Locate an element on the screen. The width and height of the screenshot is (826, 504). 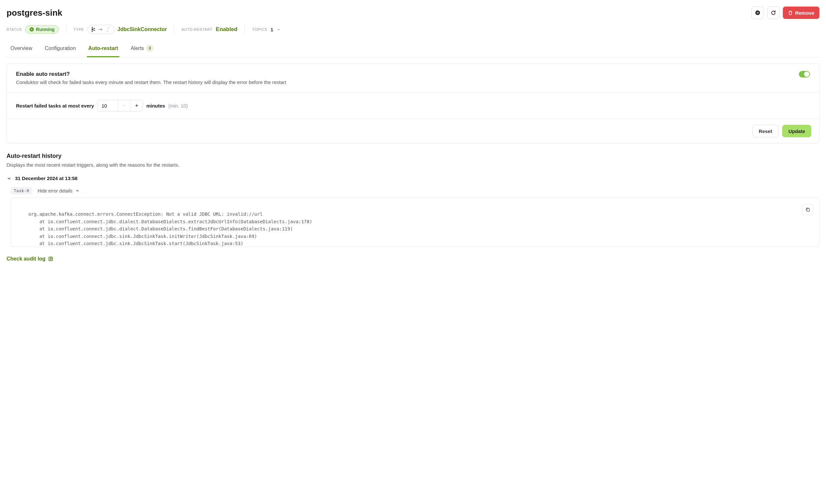
pause-icon is located at coordinates (758, 13).